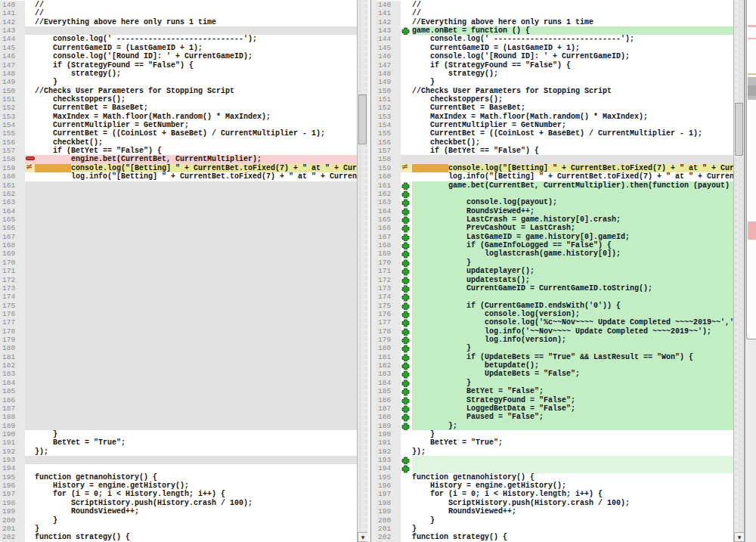  I want to click on code-line: console.log(version);, so click(573, 314).